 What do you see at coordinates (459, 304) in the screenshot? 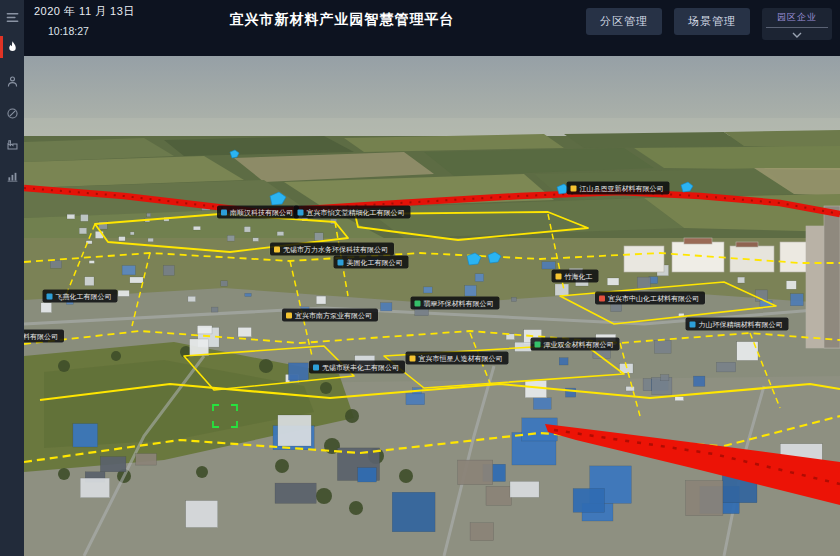
I see `company-label-text: 翡翠环保材料有限公司` at bounding box center [459, 304].